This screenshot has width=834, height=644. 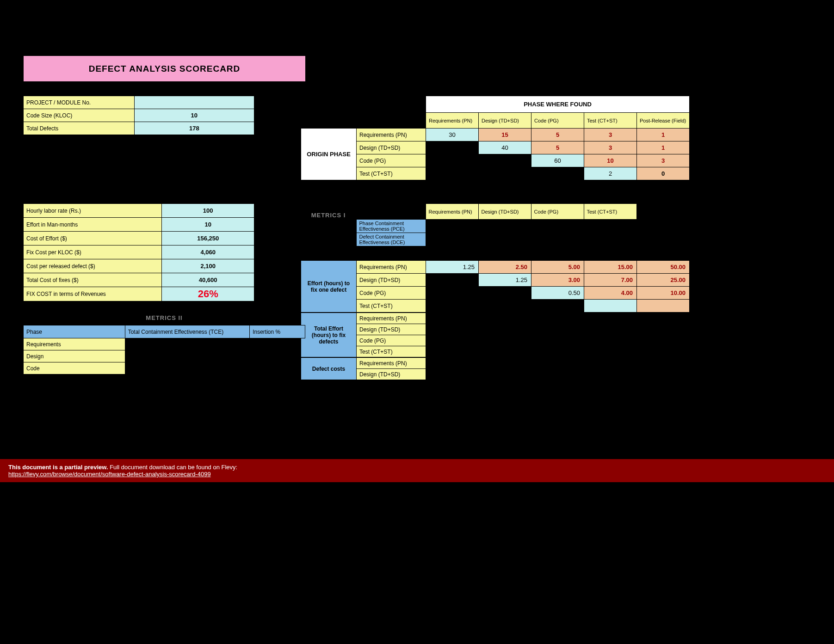 I want to click on left2-label: Total Cost of fixes ($), so click(x=93, y=280).